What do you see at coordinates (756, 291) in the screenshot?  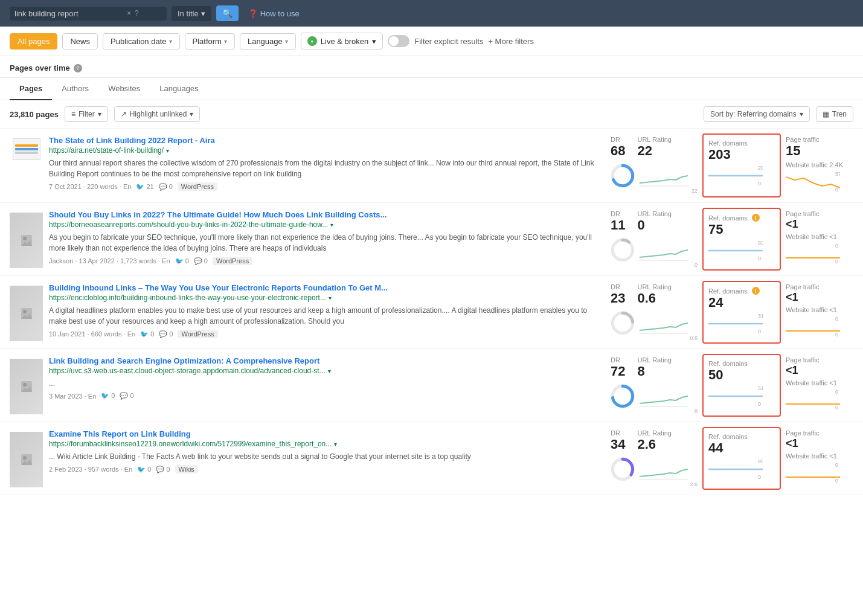 I see `warning-icon: !` at bounding box center [756, 291].